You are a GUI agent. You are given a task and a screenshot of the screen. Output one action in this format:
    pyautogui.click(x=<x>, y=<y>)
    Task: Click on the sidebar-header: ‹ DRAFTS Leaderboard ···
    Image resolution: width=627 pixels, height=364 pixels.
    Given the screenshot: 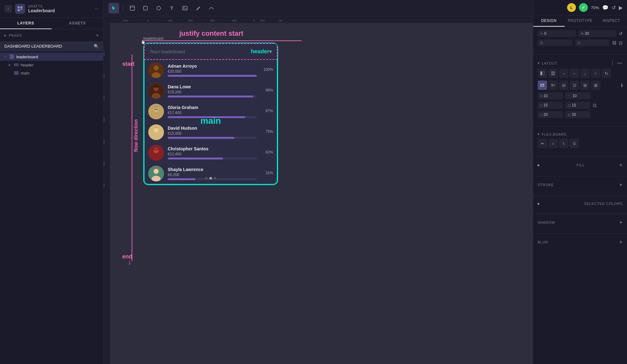 What is the action you would take?
    pyautogui.click(x=51, y=9)
    